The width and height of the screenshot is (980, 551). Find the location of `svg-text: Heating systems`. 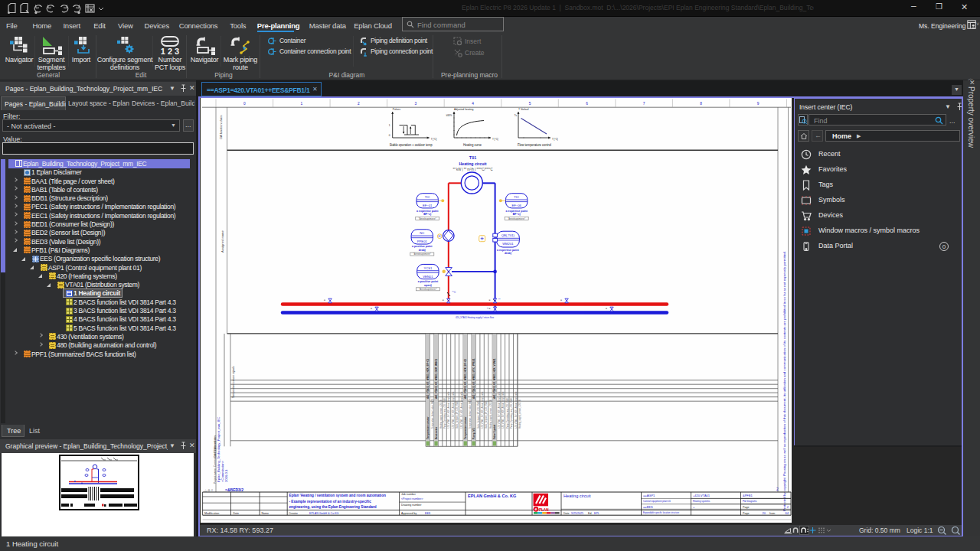

svg-text: Heating systems is located at coordinates (701, 501).